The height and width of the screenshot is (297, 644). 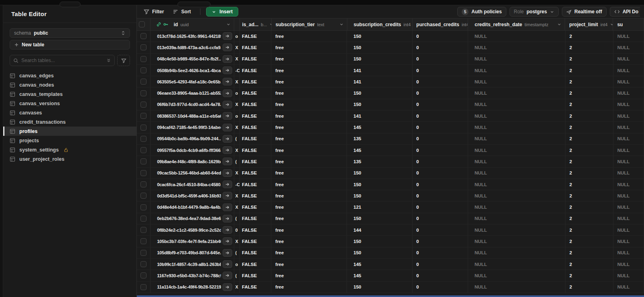 What do you see at coordinates (192, 150) in the screenshot?
I see `id-cell: 09557f5a-0dcb-4cb9-a6fb-fff366...` at bounding box center [192, 150].